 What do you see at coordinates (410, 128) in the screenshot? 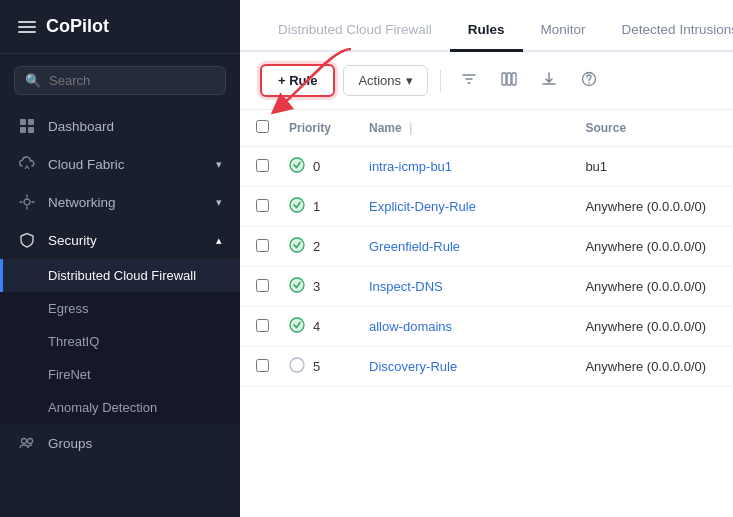
I see `sort-icon: |` at bounding box center [410, 128].